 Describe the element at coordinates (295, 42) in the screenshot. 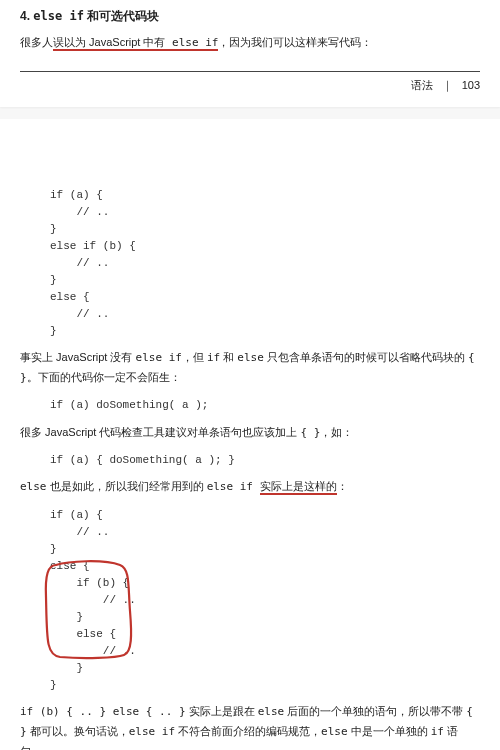

I see `text: ，因为我们可以这样来写代码：` at that location.